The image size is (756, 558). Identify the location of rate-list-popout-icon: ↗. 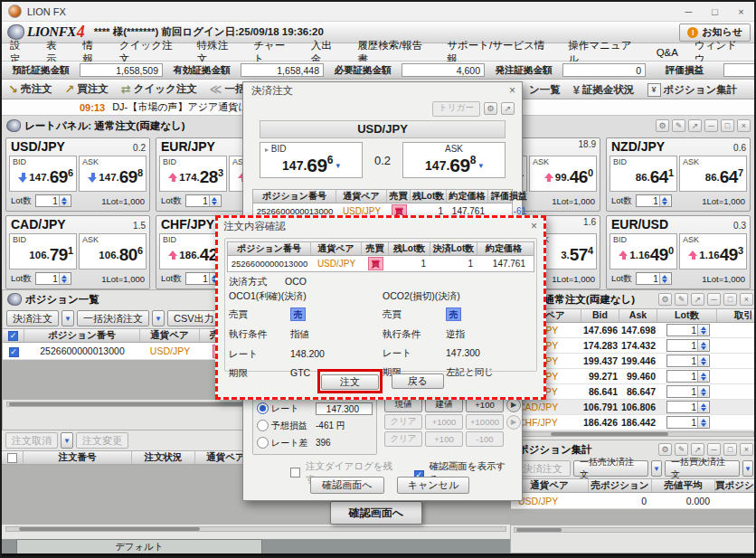
(698, 299).